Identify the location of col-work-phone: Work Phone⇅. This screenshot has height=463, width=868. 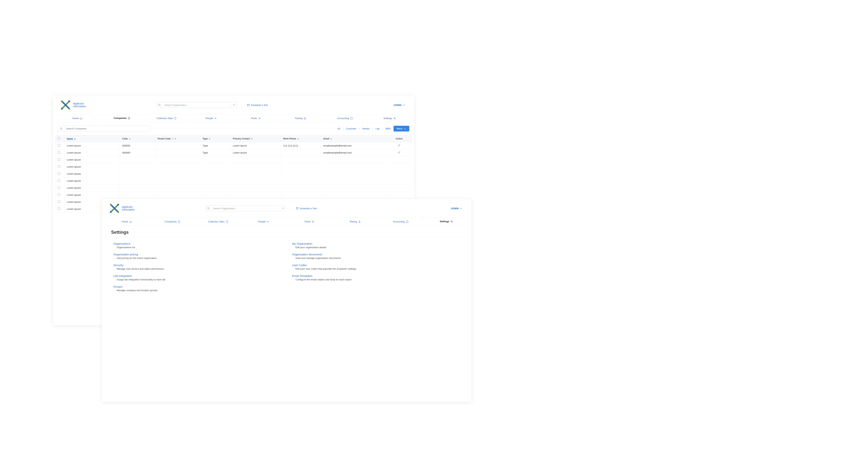
(301, 139).